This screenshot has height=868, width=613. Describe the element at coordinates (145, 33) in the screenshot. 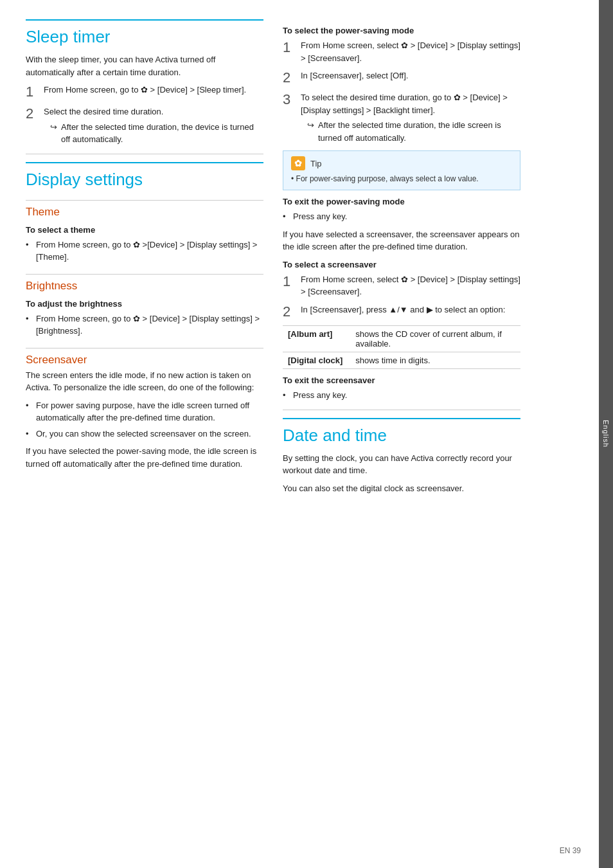

I see `sleep-timer-title: Sleep timer` at that location.